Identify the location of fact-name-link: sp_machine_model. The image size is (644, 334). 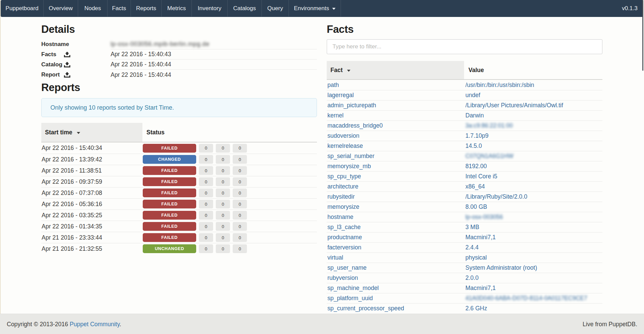
(353, 288).